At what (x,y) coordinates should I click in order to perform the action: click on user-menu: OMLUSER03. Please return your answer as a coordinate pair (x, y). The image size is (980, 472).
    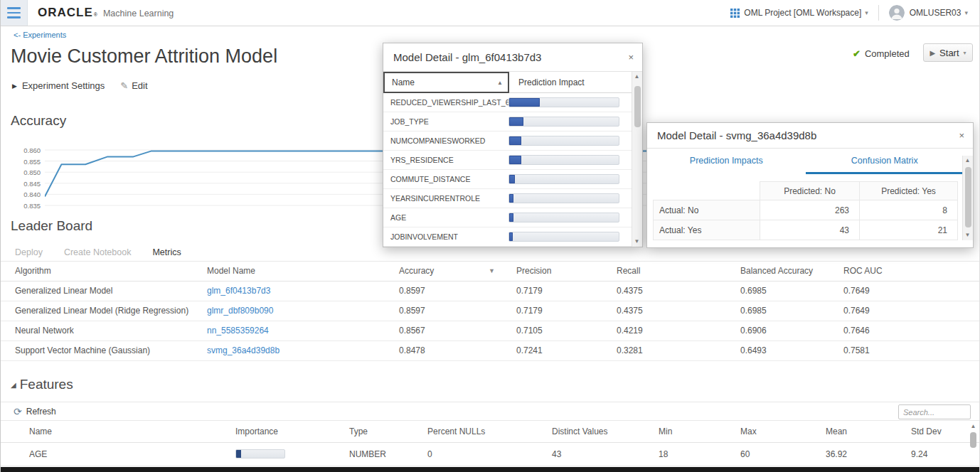
    Looking at the image, I should click on (936, 13).